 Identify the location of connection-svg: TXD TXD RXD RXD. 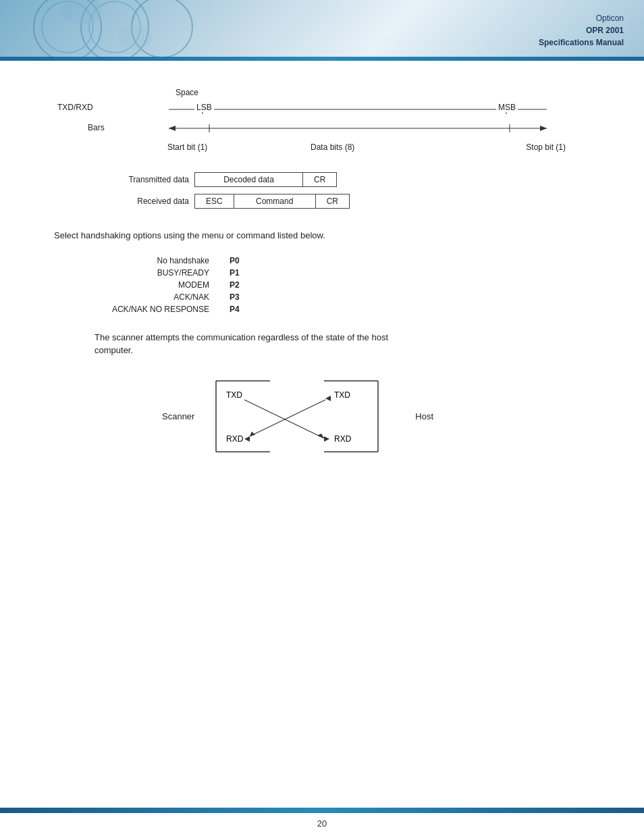
(304, 418).